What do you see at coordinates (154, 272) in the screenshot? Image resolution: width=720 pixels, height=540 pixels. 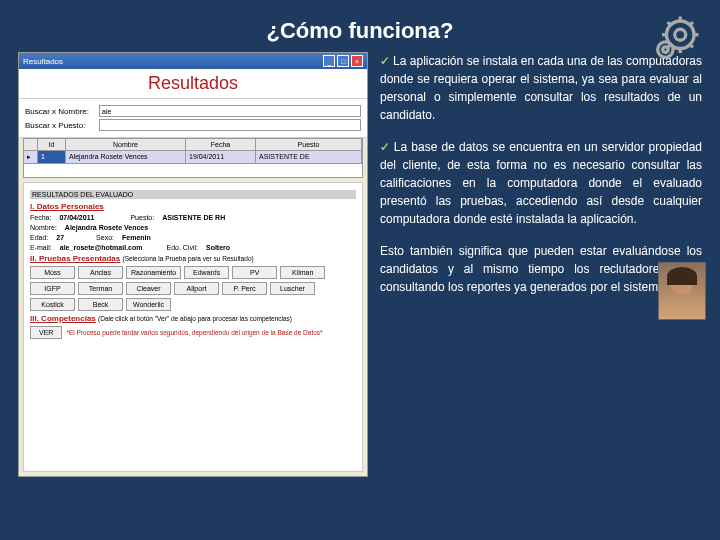 I see `test-button: Razonamiento` at bounding box center [154, 272].